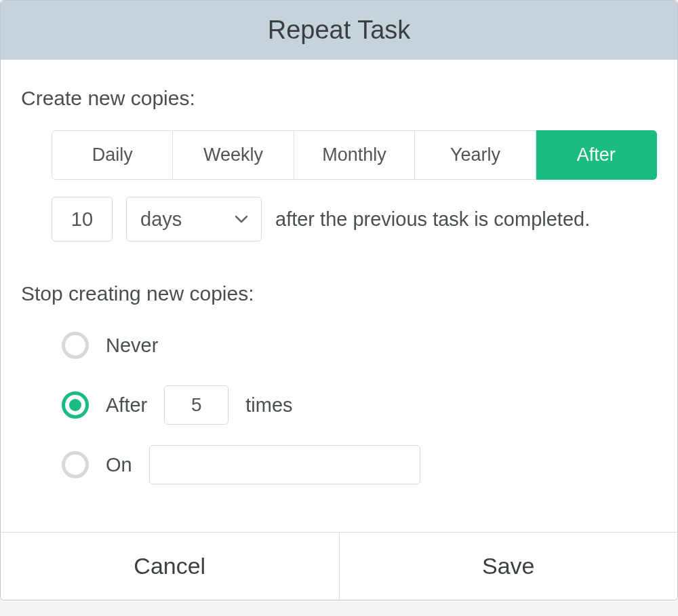 This screenshot has width=678, height=616. I want to click on dialog-header: Repeat Task, so click(339, 30).